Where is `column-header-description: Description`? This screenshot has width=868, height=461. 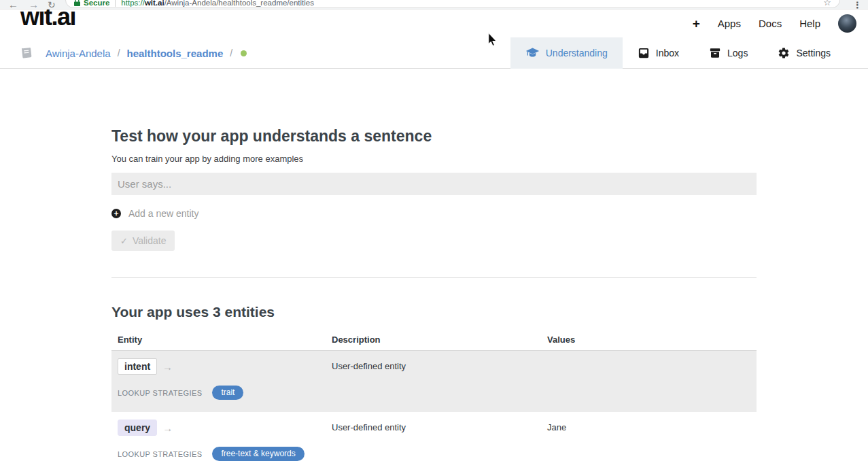
column-header-description: Description is located at coordinates (356, 340).